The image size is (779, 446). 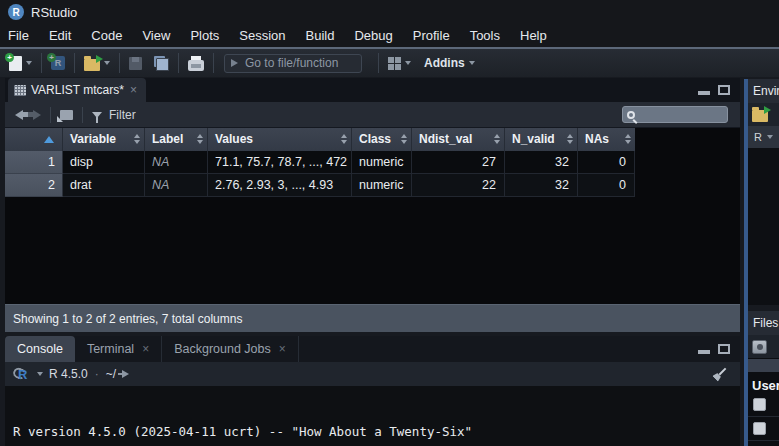 I want to click on menu-build: Build, so click(x=320, y=36).